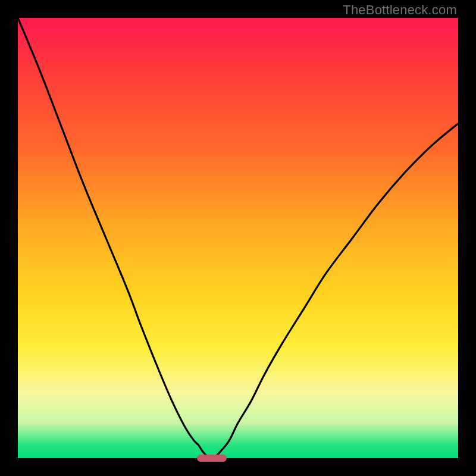 The height and width of the screenshot is (476, 476). Describe the element at coordinates (400, 10) in the screenshot. I see `watermark-text: TheBottleneck.com` at that location.